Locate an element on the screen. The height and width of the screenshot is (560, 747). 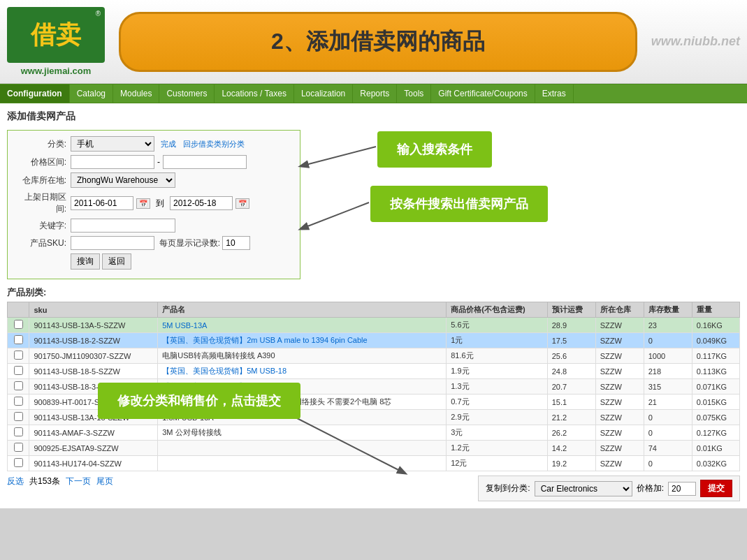
col-checkbox is located at coordinates (18, 310).